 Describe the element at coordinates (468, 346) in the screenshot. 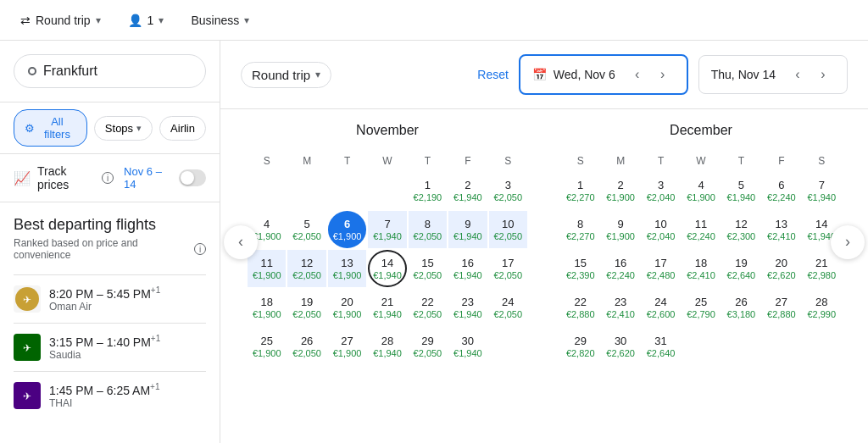

I see `day-cell: 30€1,940` at that location.